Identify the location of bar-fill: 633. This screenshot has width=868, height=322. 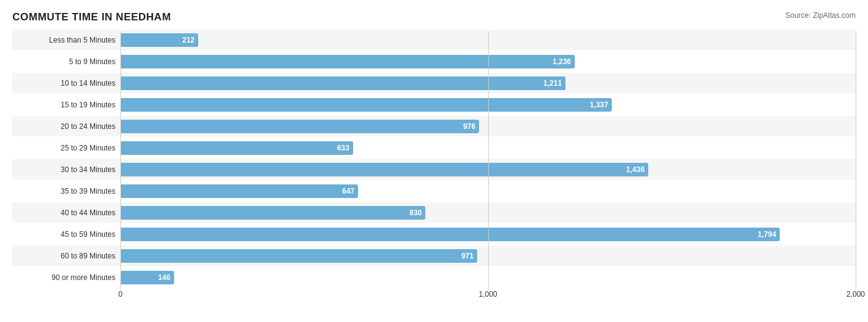
(237, 148).